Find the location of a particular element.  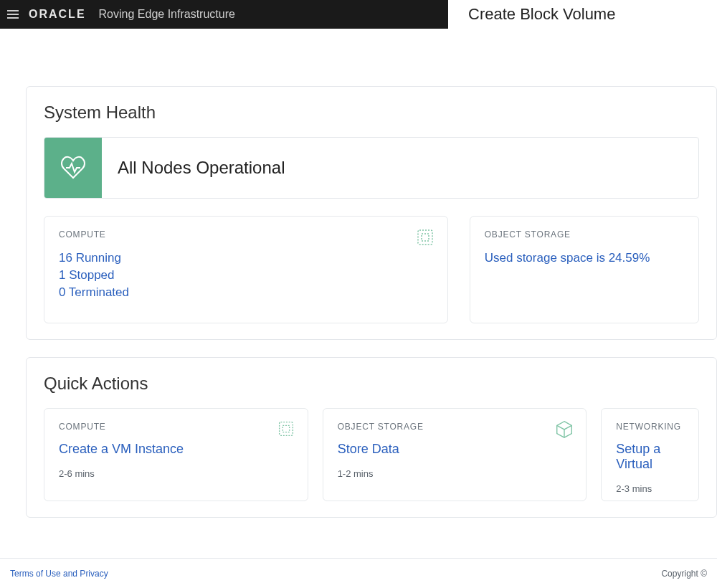

health-status: All Nodes Operational is located at coordinates (194, 168).